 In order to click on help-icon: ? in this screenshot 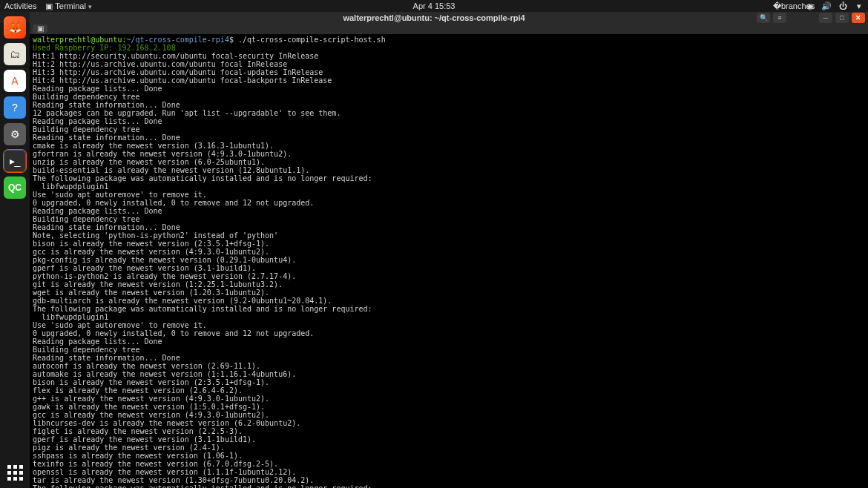, I will do `click(15, 108)`.